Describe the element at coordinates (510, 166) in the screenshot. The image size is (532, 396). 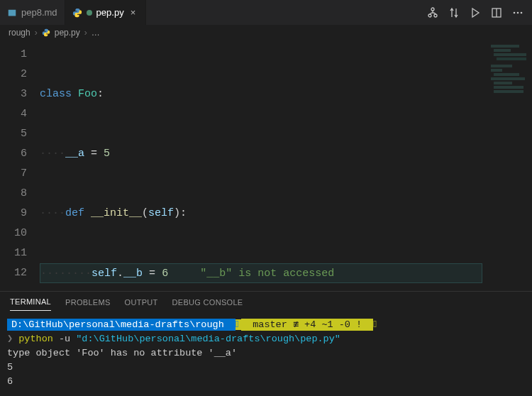
I see `minimap` at that location.